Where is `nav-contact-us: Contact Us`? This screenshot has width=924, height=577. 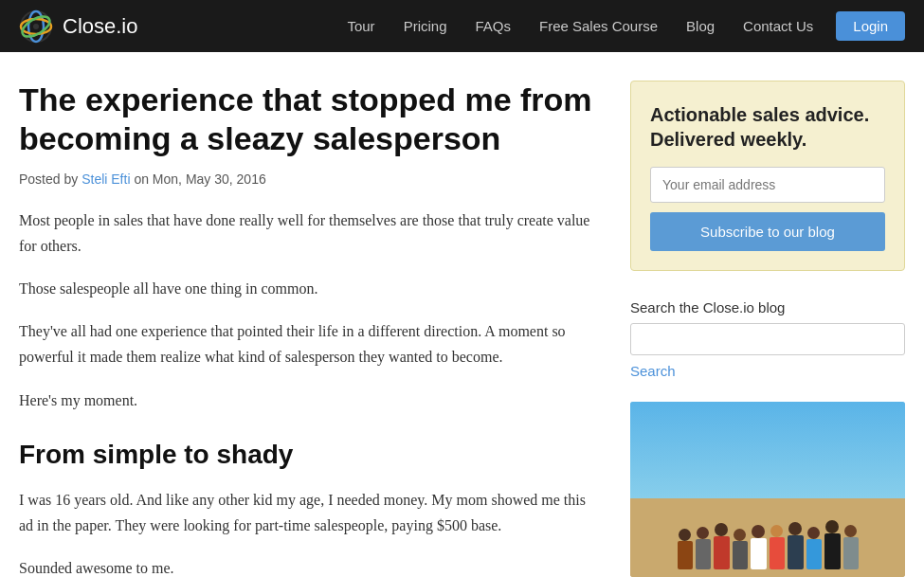
nav-contact-us: Contact Us is located at coordinates (778, 27).